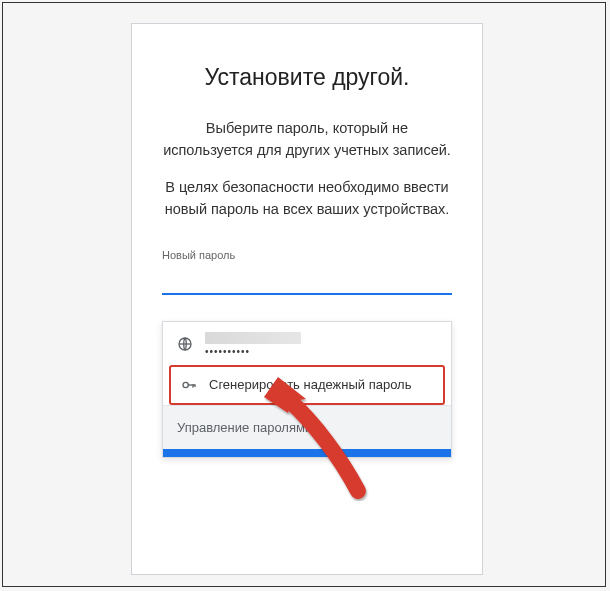  I want to click on generate-password-option: Сгенерировать надежный пароль, so click(307, 385).